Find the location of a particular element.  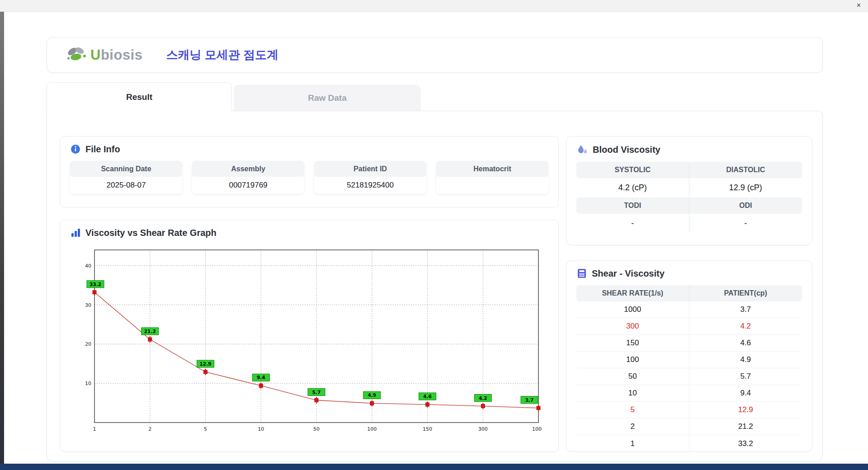

field-value: 52181925400 is located at coordinates (370, 185).